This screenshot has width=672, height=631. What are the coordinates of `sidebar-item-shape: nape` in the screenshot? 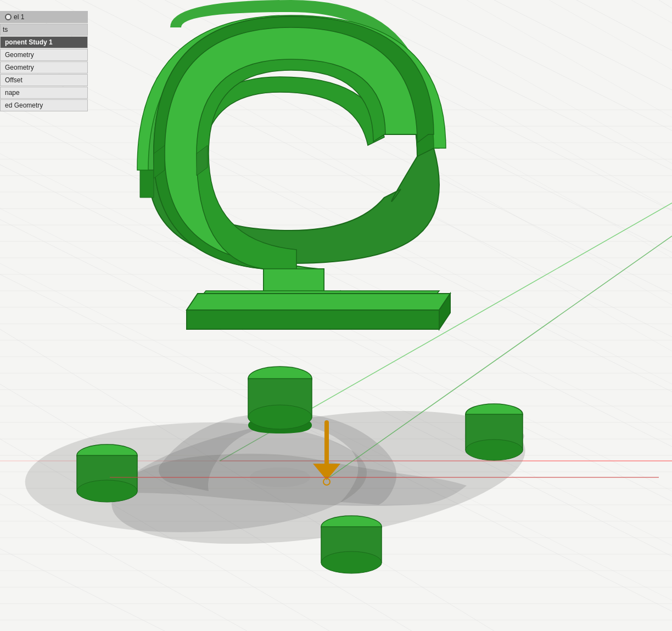 It's located at (44, 93).